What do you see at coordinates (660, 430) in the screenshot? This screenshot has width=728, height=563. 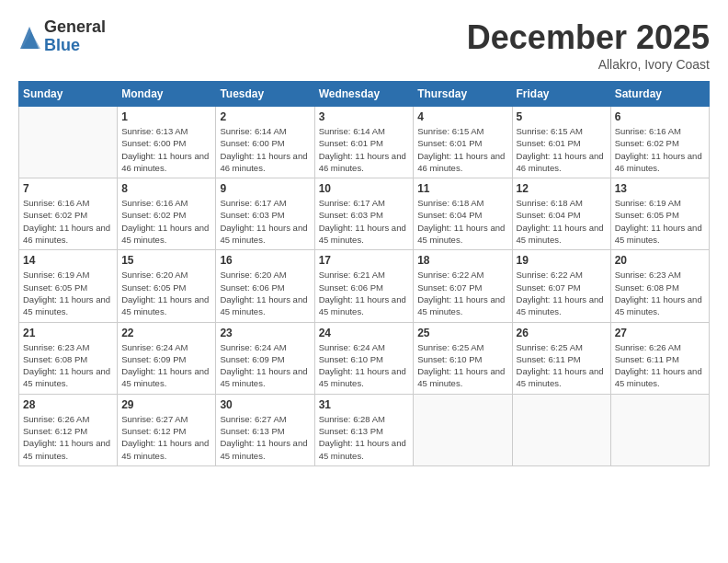 I see `calendar-cell` at bounding box center [660, 430].